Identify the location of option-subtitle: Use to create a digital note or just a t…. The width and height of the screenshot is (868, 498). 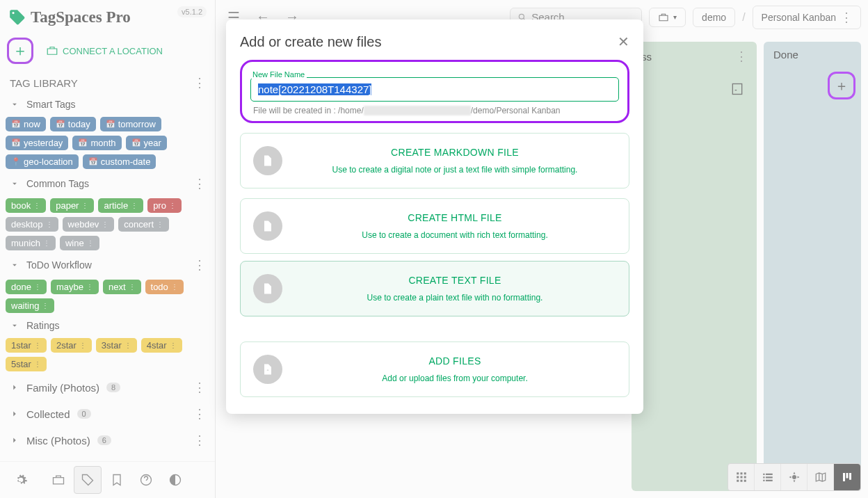
(455, 170).